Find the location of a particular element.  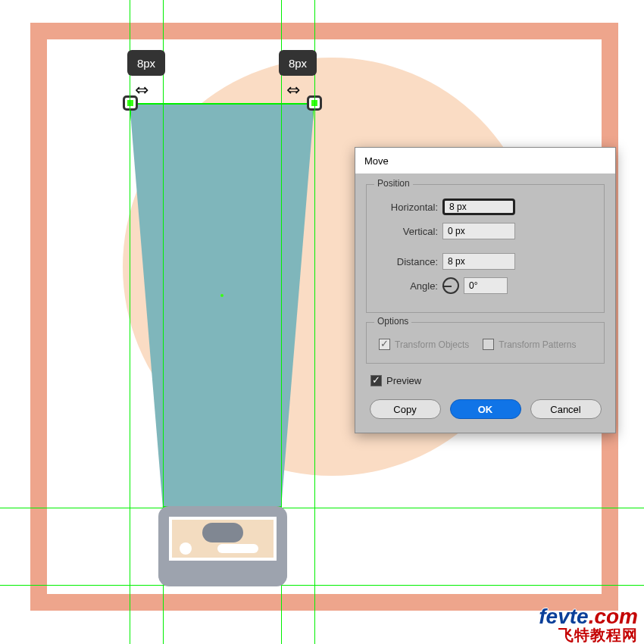

measure-badge-right: 8px is located at coordinates (298, 63).